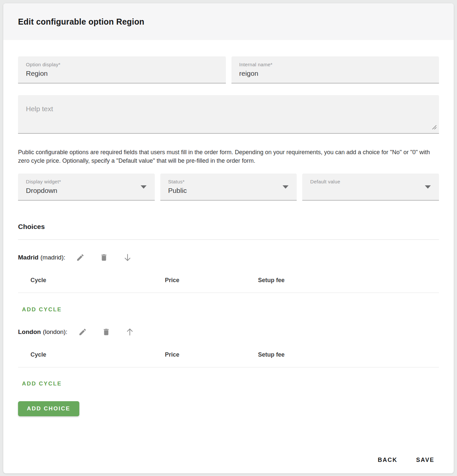  Describe the element at coordinates (335, 73) in the screenshot. I see `internal-name-input` at that location.